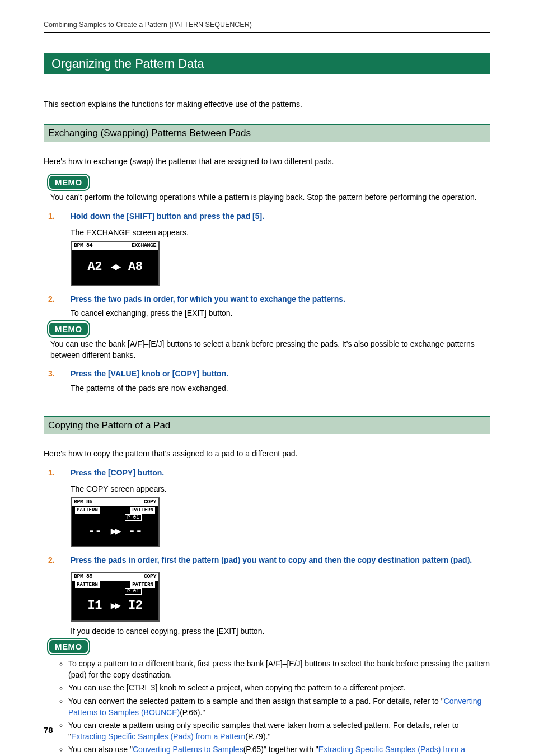  Describe the element at coordinates (280, 389) in the screenshot. I see `step-body-text: The patterns of the pads are now exchang…` at that location.